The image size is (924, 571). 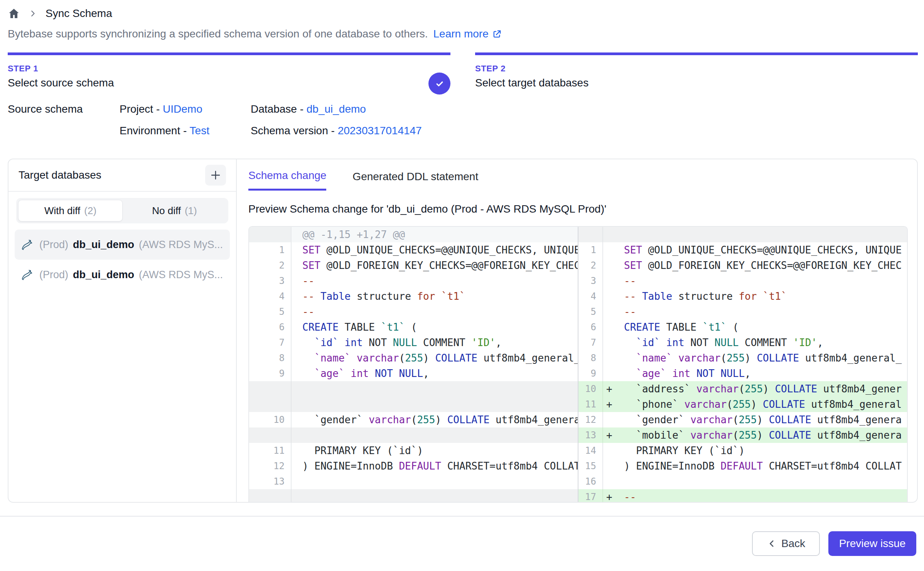 What do you see at coordinates (413, 281) in the screenshot?
I see `diff-code-row: 3--` at bounding box center [413, 281].